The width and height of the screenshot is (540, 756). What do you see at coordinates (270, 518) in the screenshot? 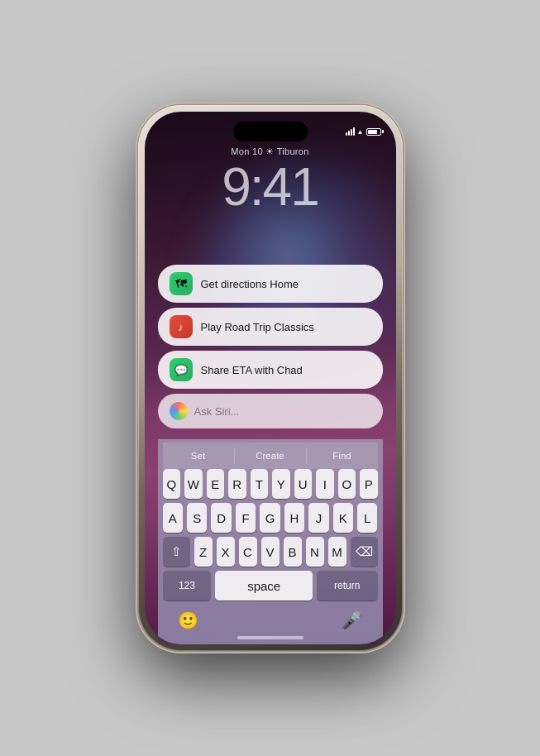
I see `keyboard-row-2: A S D F G H J K L` at bounding box center [270, 518].